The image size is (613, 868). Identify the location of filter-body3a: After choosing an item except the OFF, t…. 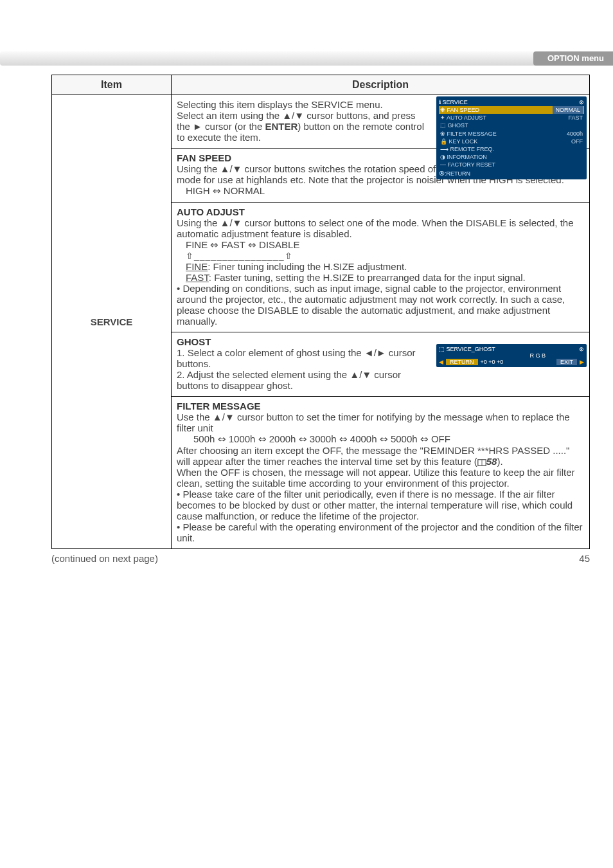
(373, 456).